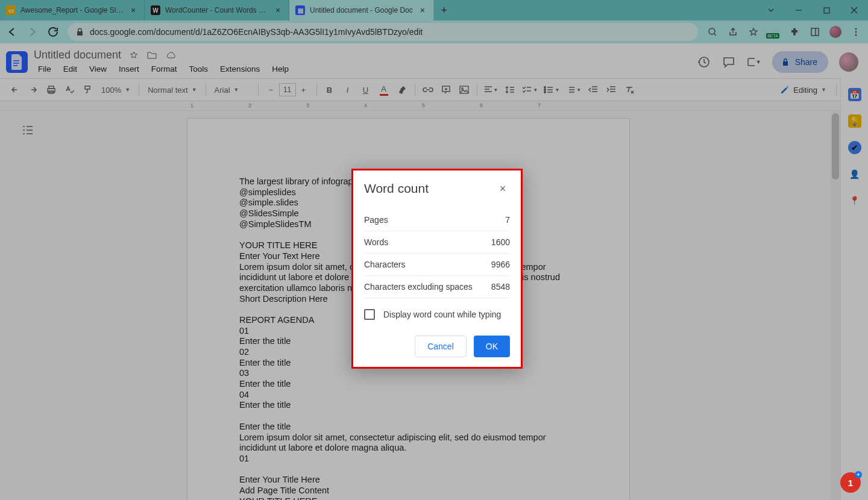 Image resolution: width=868 pixels, height=500 pixels. What do you see at coordinates (500, 264) in the screenshot?
I see `stat-value: 9966` at bounding box center [500, 264].